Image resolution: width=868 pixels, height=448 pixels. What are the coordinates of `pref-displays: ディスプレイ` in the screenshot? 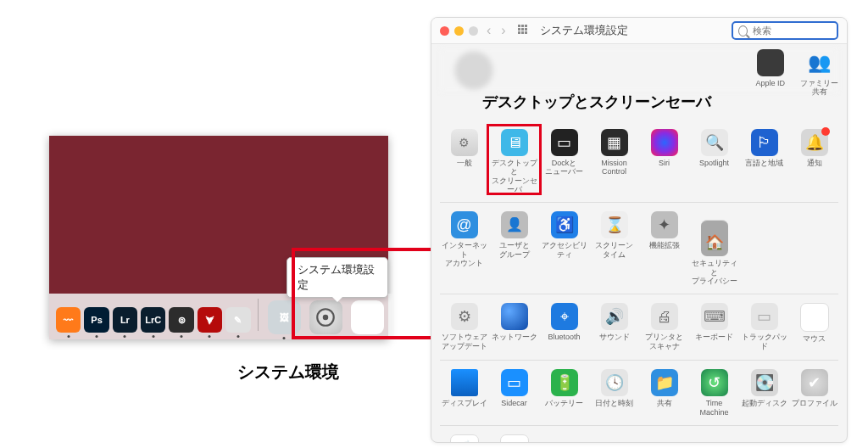 It's located at (465, 393).